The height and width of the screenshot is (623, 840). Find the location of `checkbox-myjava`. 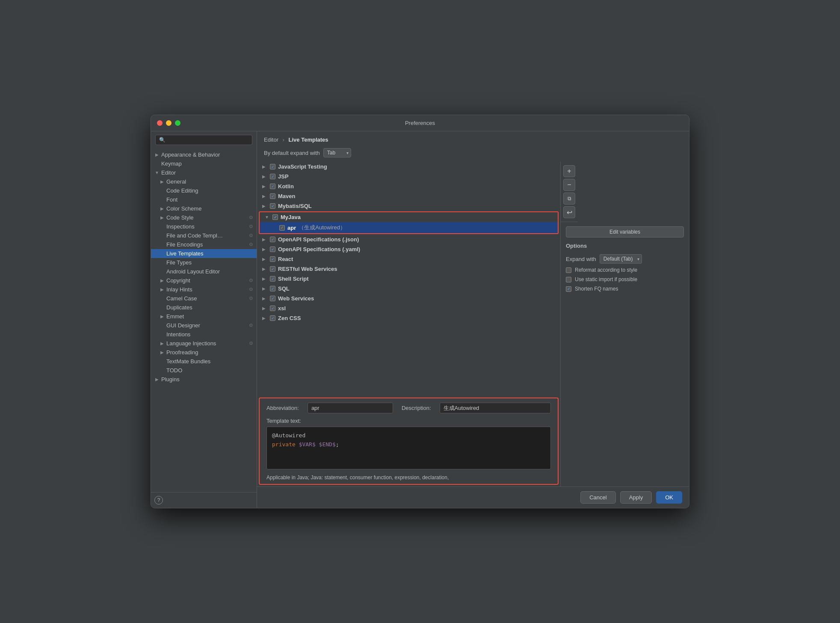

checkbox-myjava is located at coordinates (275, 217).